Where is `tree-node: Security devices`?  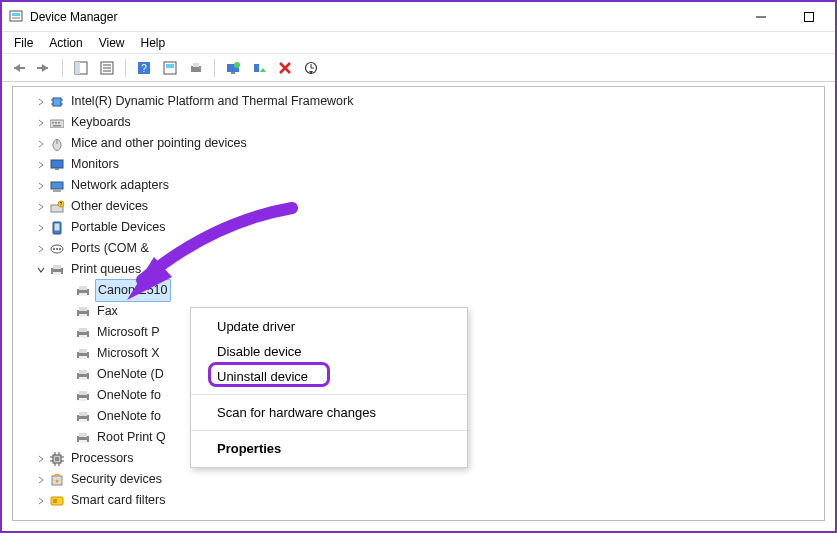
tree-node: Security devices is located at coordinates (418, 480).